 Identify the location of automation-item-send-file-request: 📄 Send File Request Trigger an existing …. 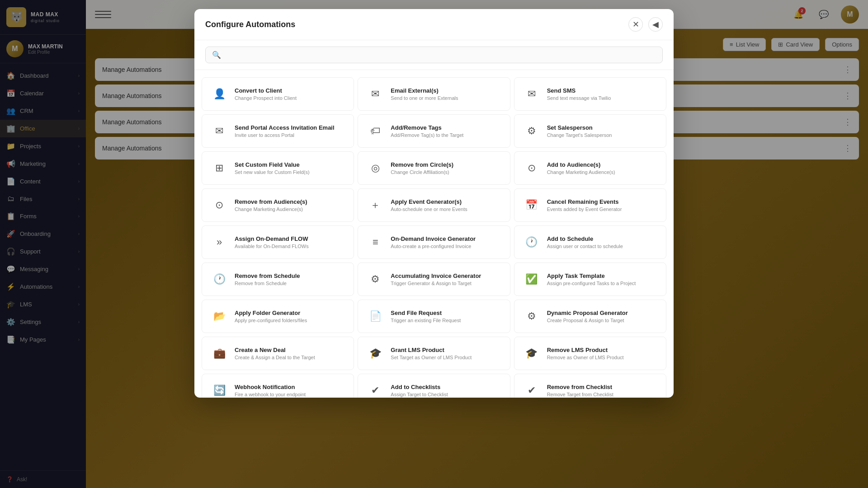
(434, 316).